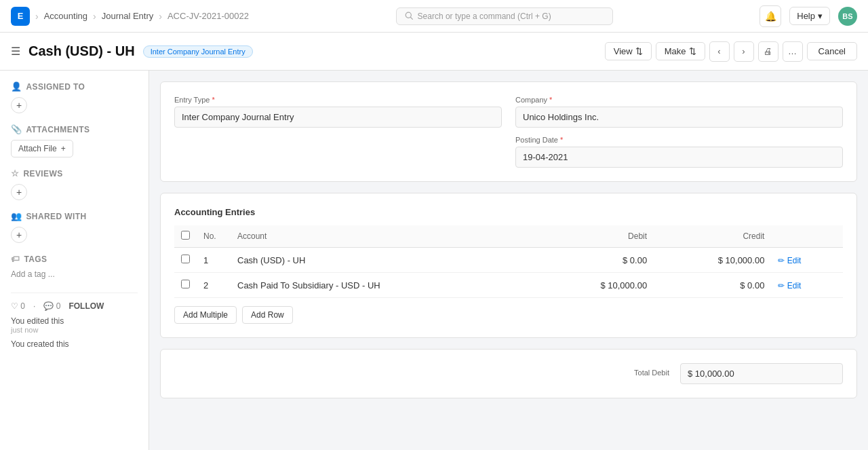  I want to click on entry-type-required: *, so click(213, 100).